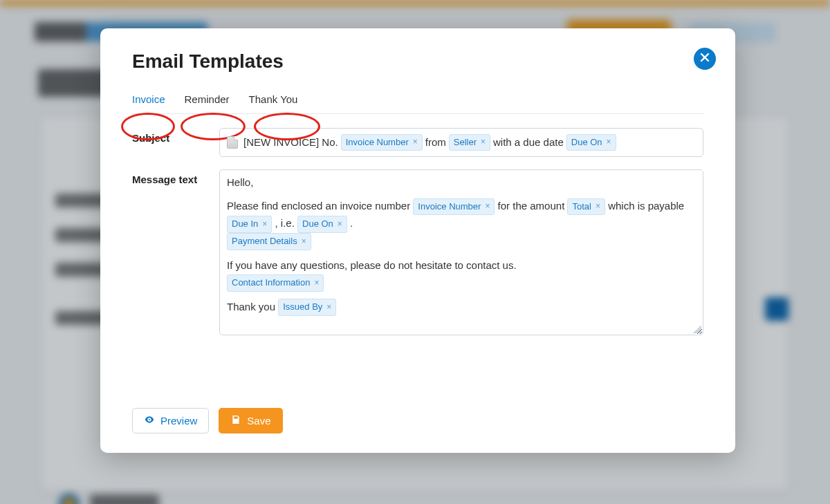  What do you see at coordinates (149, 420) in the screenshot?
I see `eye-icon` at bounding box center [149, 420].